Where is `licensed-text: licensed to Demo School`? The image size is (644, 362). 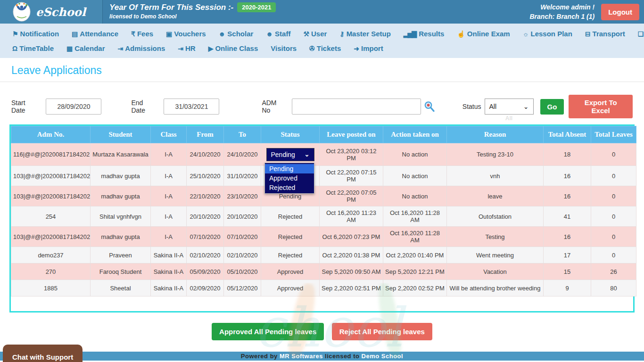
licensed-text: licensed to Demo School is located at coordinates (192, 16).